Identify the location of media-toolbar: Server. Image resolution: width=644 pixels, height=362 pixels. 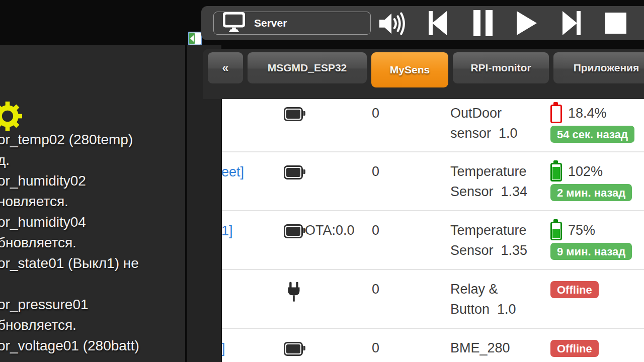
(423, 23).